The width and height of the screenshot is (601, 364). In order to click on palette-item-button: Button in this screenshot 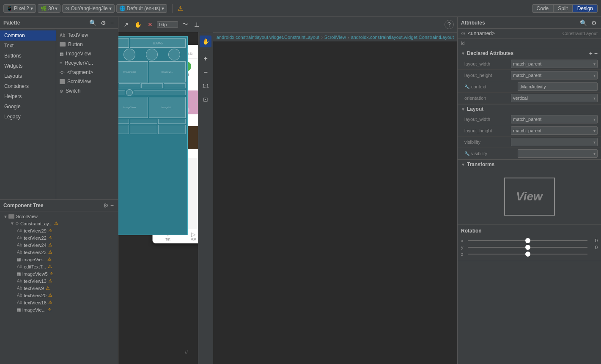, I will do `click(87, 44)`.